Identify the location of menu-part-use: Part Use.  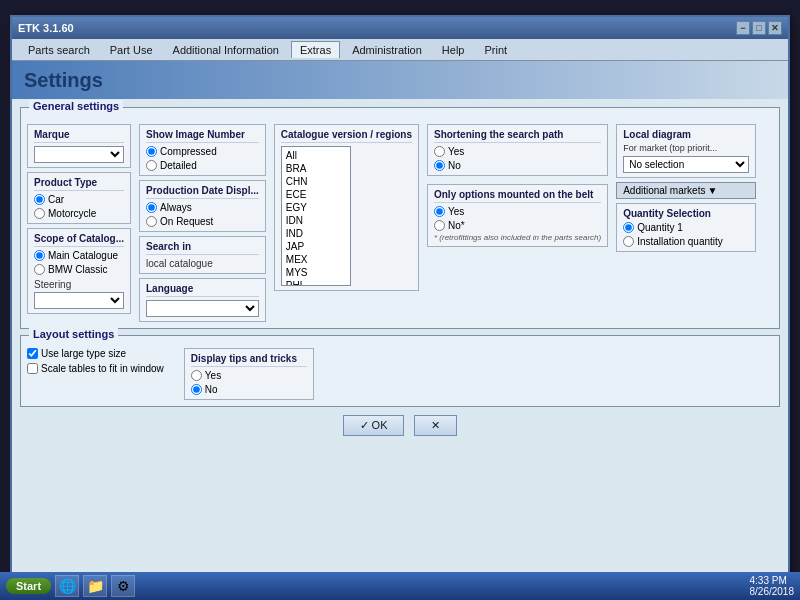
(132, 50).